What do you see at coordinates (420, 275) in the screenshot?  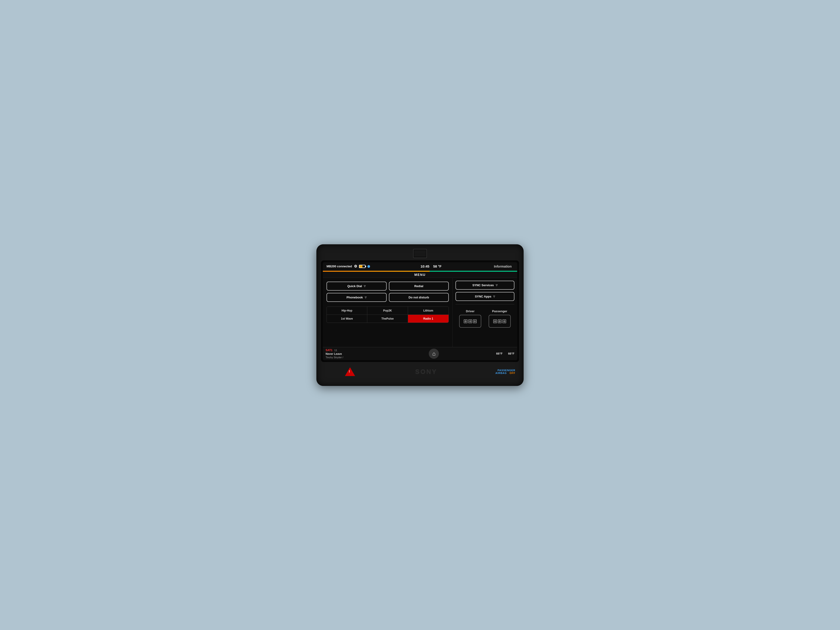 I see `menu-title: MENU` at bounding box center [420, 275].